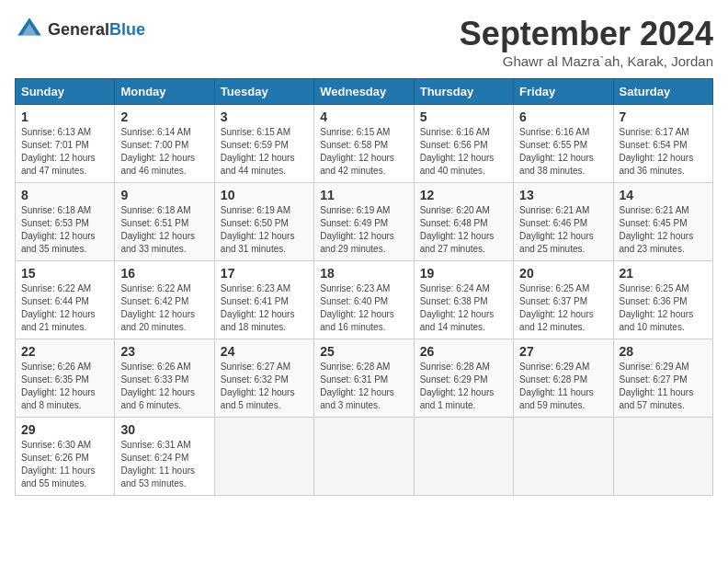 This screenshot has width=728, height=563. What do you see at coordinates (364, 92) in the screenshot?
I see `header-row: SundayMondayTuesdayWednesdayThursdayFrid…` at bounding box center [364, 92].